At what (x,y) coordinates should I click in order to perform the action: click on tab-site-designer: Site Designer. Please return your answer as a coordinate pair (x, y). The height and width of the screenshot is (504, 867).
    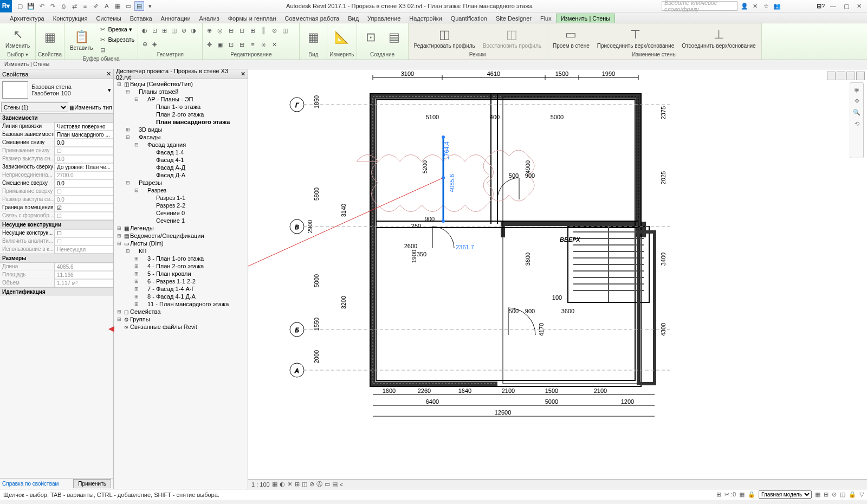
    Looking at the image, I should click on (514, 18).